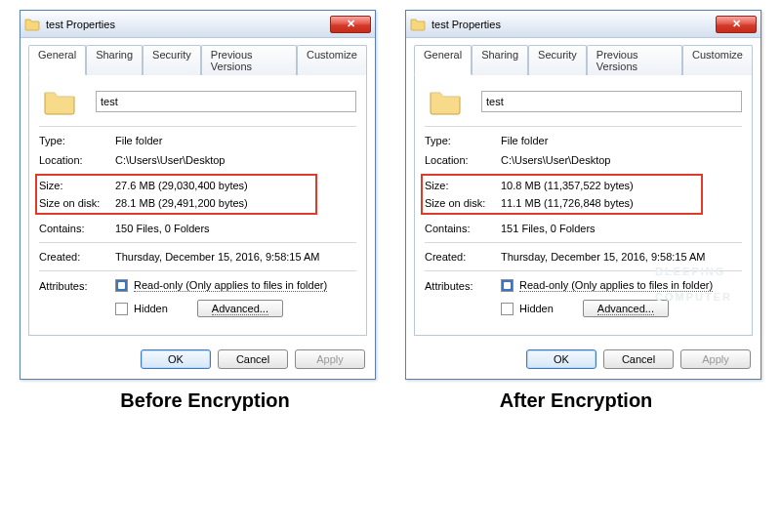 This screenshot has height=532, width=781. What do you see at coordinates (562, 194) in the screenshot?
I see `size-highlight-box: Size:10.8 MB (11,357,522 bytes) Size on …` at bounding box center [562, 194].